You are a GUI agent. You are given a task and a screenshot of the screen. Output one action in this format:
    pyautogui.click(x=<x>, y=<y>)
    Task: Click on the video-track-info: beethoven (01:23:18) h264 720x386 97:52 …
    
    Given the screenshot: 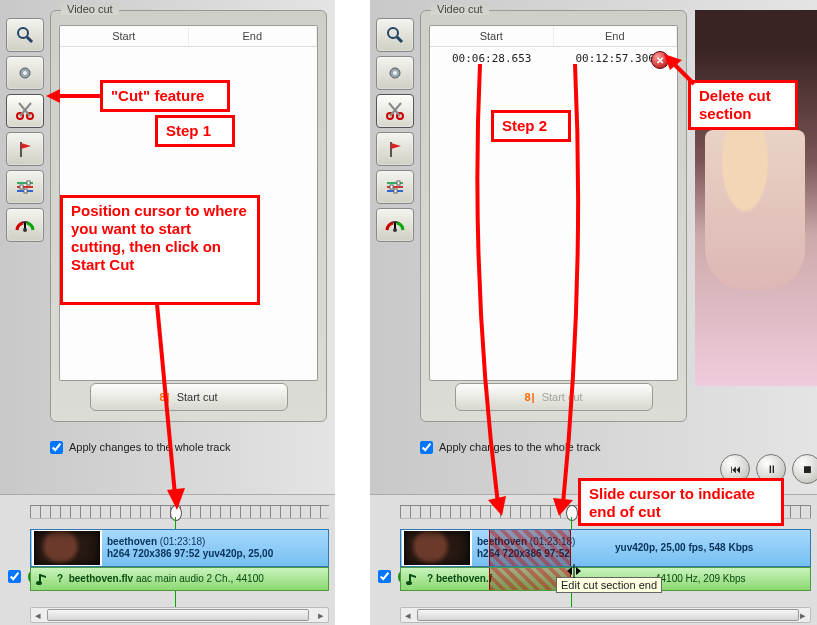 What is the action you would take?
    pyautogui.click(x=188, y=548)
    